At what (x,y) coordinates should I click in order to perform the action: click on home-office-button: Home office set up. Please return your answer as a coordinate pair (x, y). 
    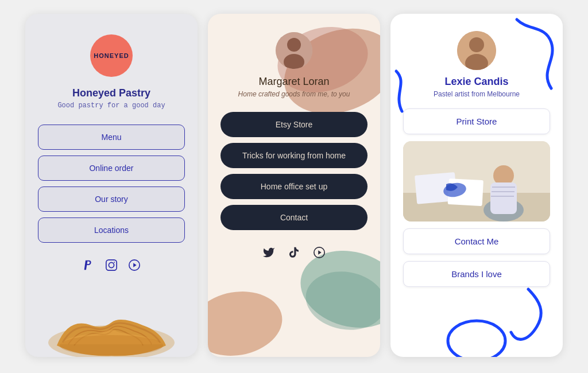
    Looking at the image, I should click on (294, 187).